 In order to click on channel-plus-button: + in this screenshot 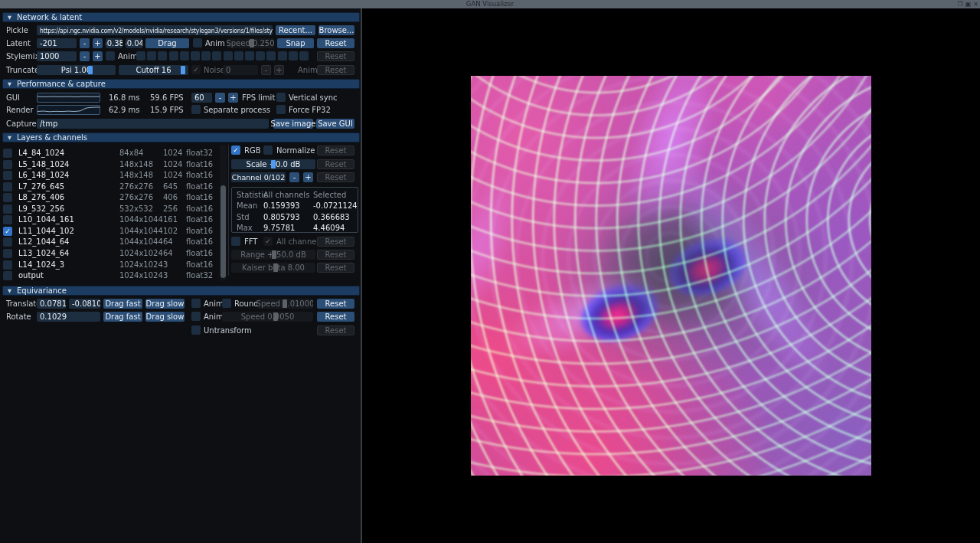, I will do `click(308, 178)`.